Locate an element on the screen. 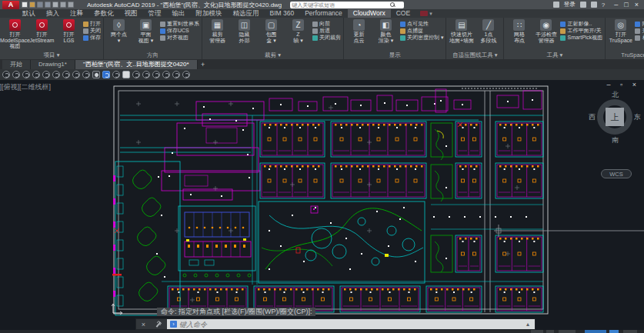  wcs-selector: WCS is located at coordinates (616, 174).